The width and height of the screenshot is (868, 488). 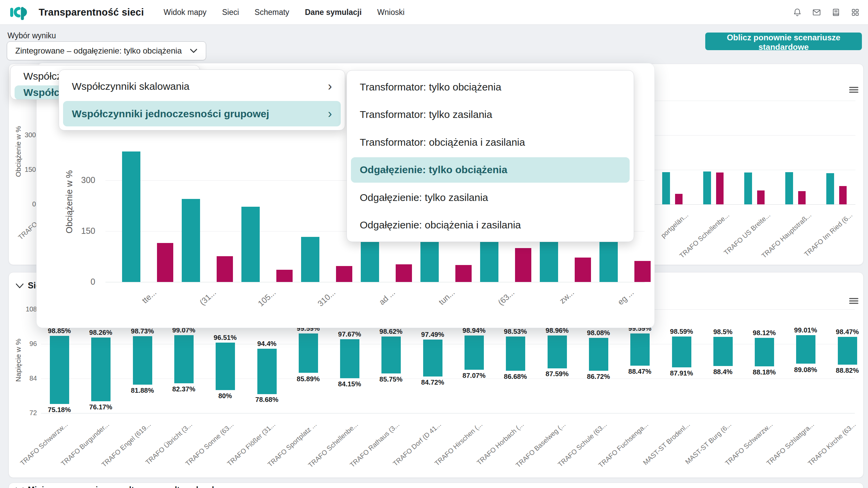 I want to click on load-chart-ylabel: Obciążenie w %, so click(x=18, y=151).